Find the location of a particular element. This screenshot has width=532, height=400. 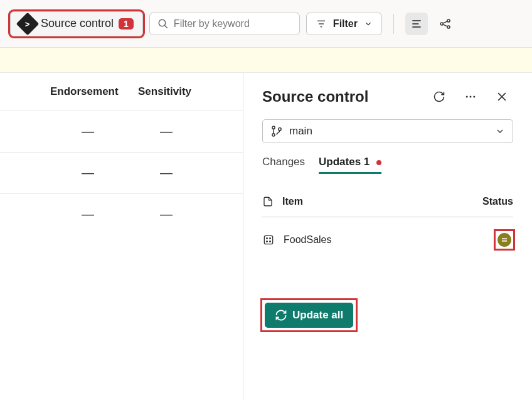

panel-title: Source control is located at coordinates (315, 97).